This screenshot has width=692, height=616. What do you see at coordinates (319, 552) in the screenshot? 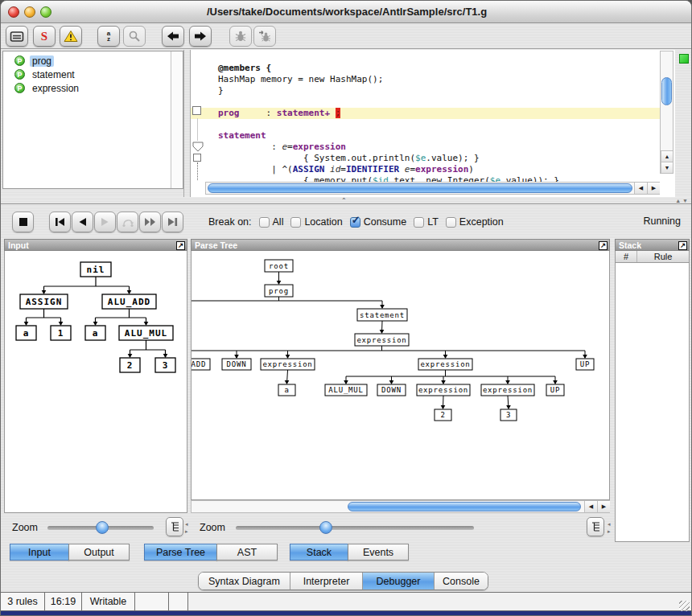
I see `toggle-stack: Stack` at bounding box center [319, 552].